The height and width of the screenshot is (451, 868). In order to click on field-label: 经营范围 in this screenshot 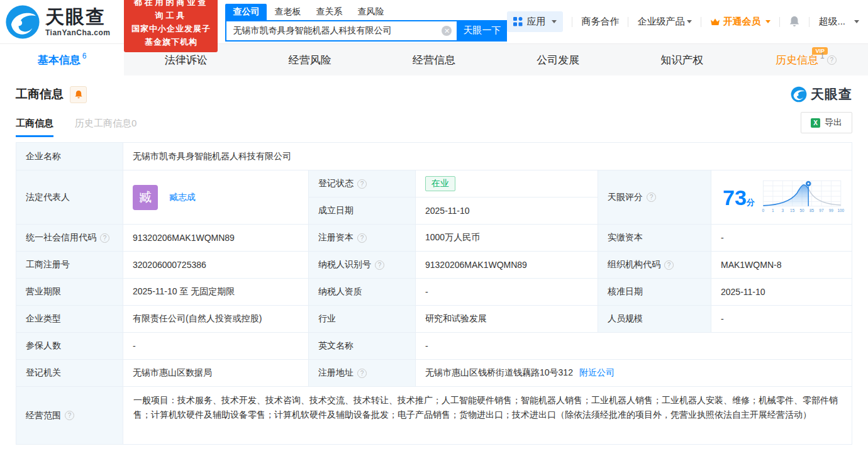, I will do `click(70, 416)`.